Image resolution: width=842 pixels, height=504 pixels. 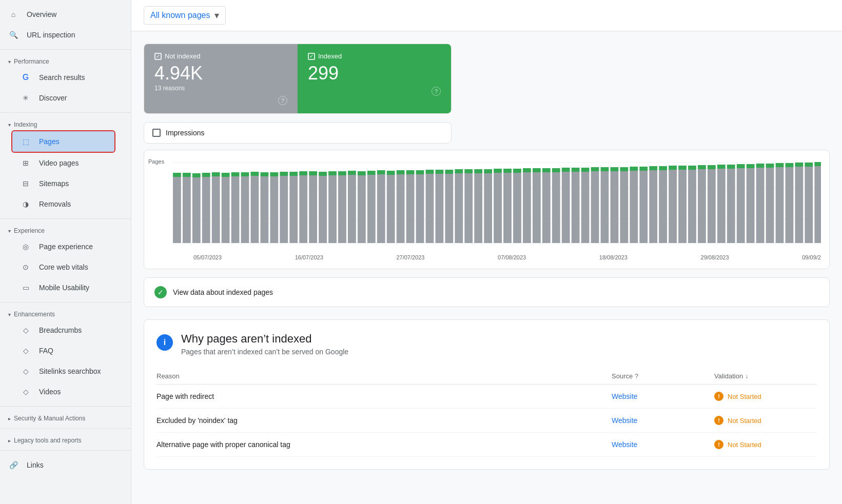 What do you see at coordinates (663, 445) in the screenshot?
I see `row-2-source: Website` at bounding box center [663, 445].